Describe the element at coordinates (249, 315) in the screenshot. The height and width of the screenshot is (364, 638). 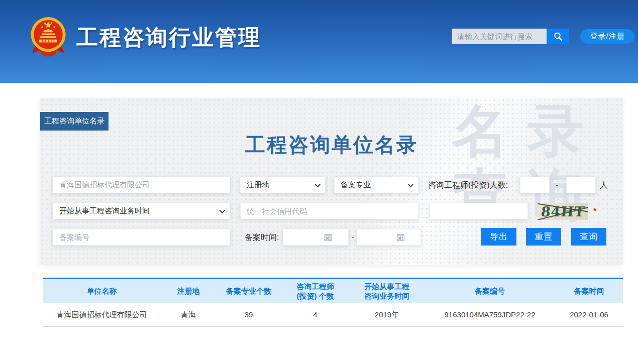
I see `cell-specialty-count: 39` at that location.